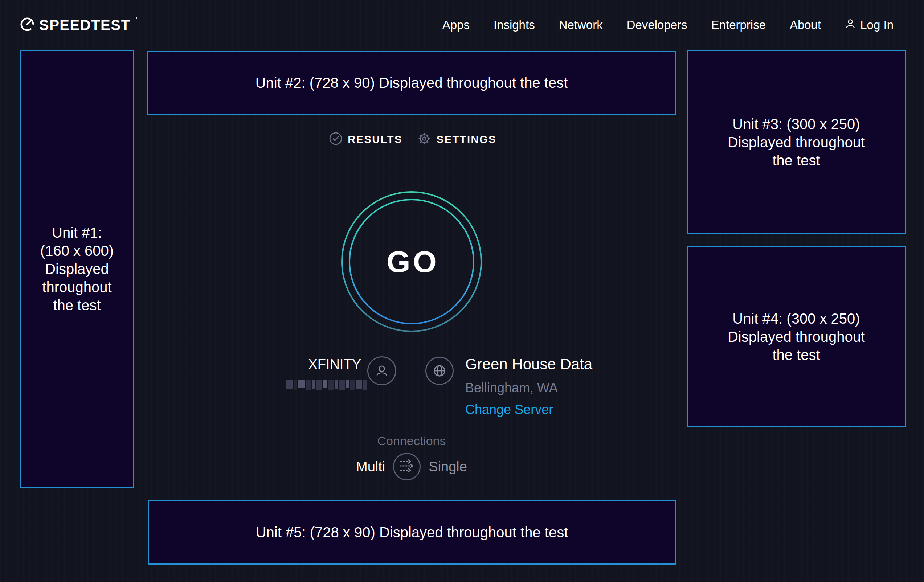 Image resolution: width=924 pixels, height=582 pixels. What do you see at coordinates (456, 25) in the screenshot?
I see `nav-link-apps: Apps` at bounding box center [456, 25].